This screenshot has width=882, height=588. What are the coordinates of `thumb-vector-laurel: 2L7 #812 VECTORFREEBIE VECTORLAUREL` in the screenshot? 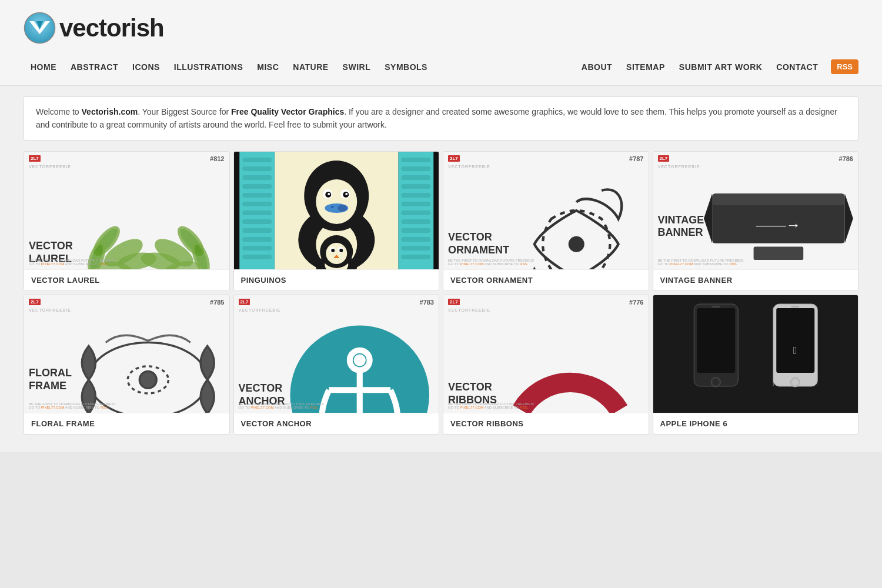 It's located at (127, 211).